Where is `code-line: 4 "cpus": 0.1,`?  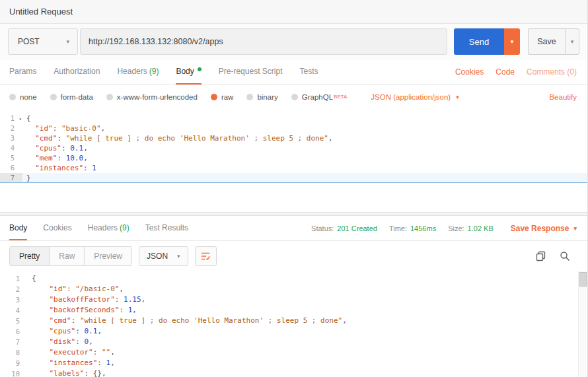 code-line: 4 "cpus": 0.1, is located at coordinates (293, 148).